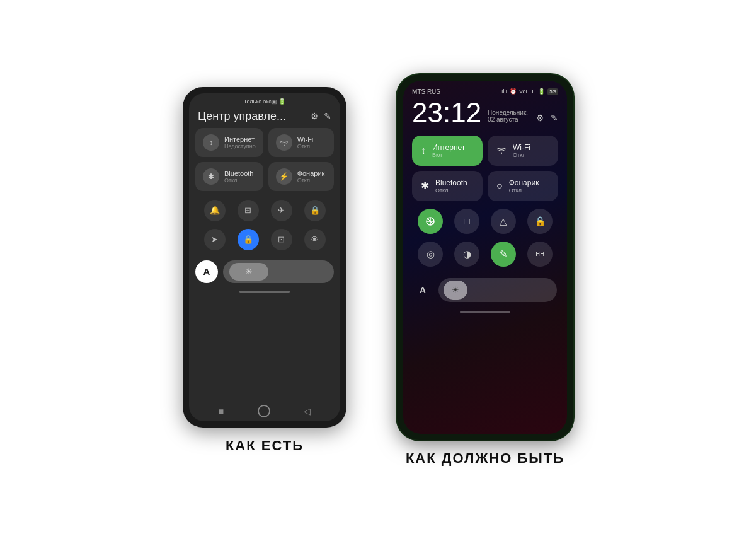 This screenshot has width=756, height=553. Describe the element at coordinates (503, 254) in the screenshot. I see `new-icon-7: ✎` at that location.